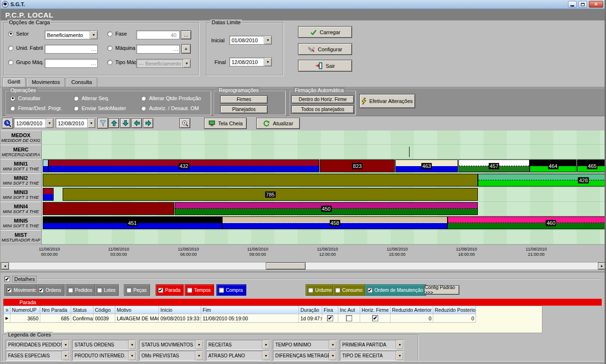 This screenshot has width=606, height=364. Describe the element at coordinates (330, 318) in the screenshot. I see `parada-fixa-checkbox: ✔` at that location.